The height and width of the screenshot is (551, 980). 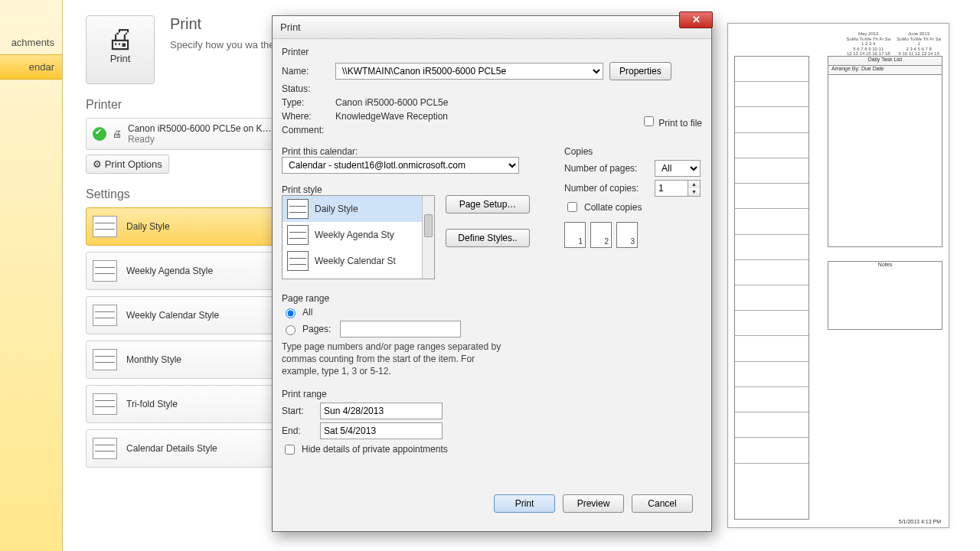 What do you see at coordinates (298, 411) in the screenshot?
I see `start-label: Start:` at bounding box center [298, 411].